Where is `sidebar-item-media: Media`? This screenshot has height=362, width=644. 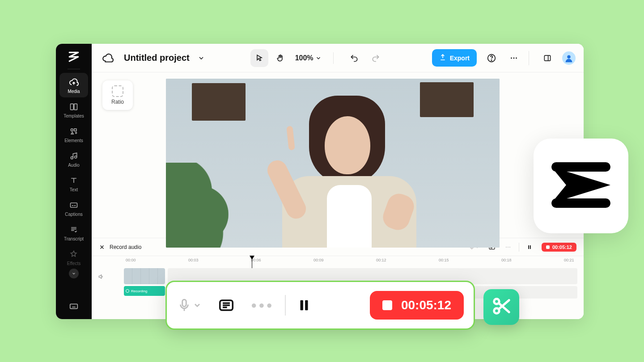
sidebar-item-media: Media is located at coordinates (74, 85).